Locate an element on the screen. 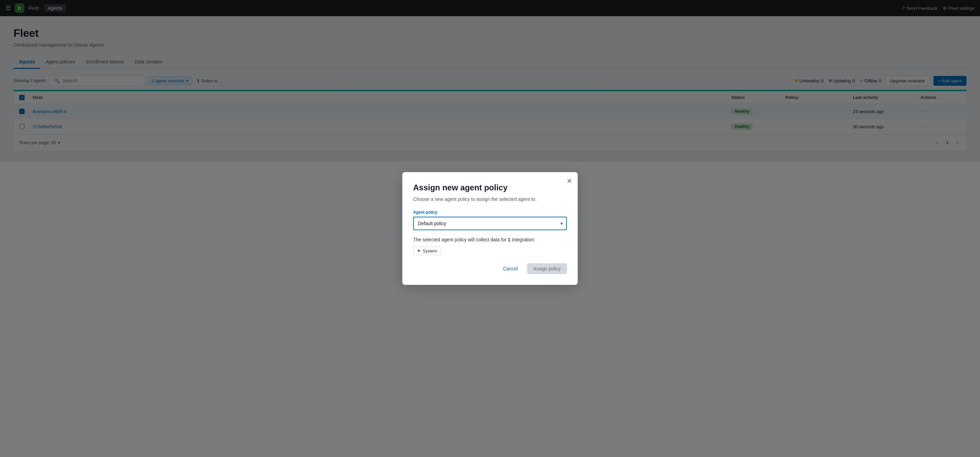 This screenshot has height=457, width=980. assign-policy-modal: ✕ Assign new agent policy Choose a new a… is located at coordinates (490, 228).